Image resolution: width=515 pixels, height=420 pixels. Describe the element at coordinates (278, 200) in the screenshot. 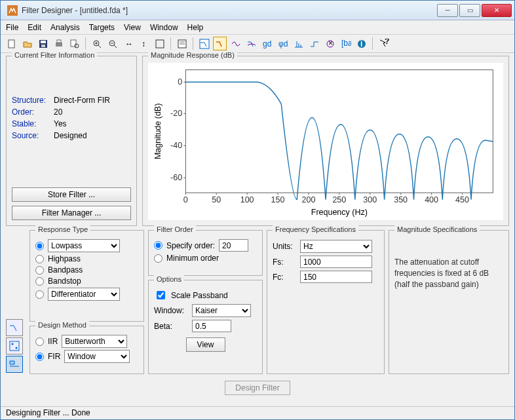

I see `svg-text: 150` at that location.